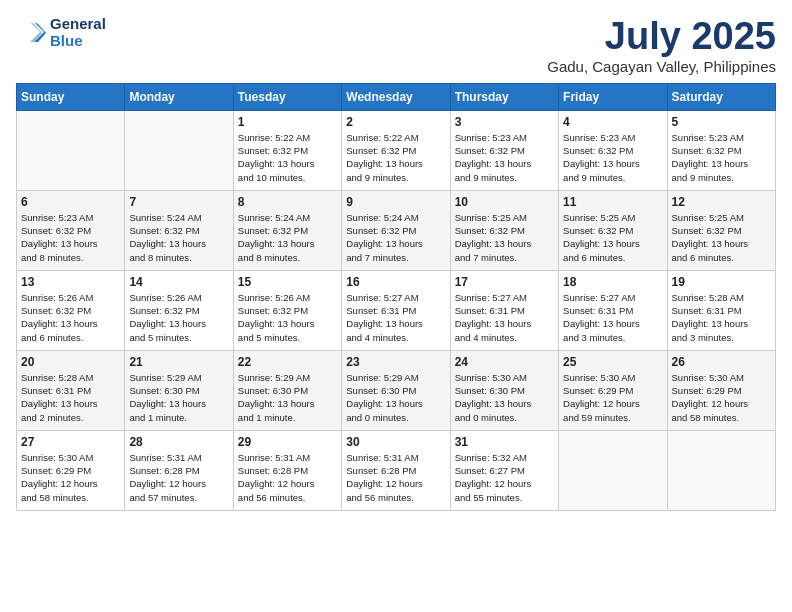  I want to click on day-number: 14, so click(178, 282).